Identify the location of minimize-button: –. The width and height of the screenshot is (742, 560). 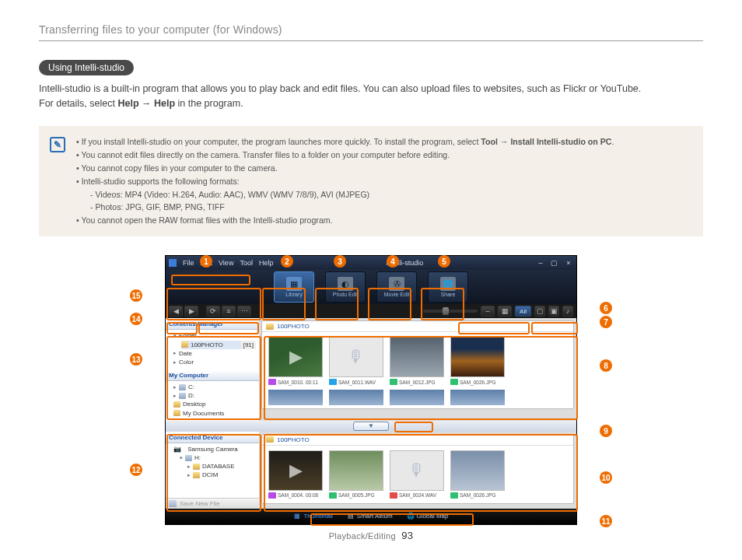
(541, 263).